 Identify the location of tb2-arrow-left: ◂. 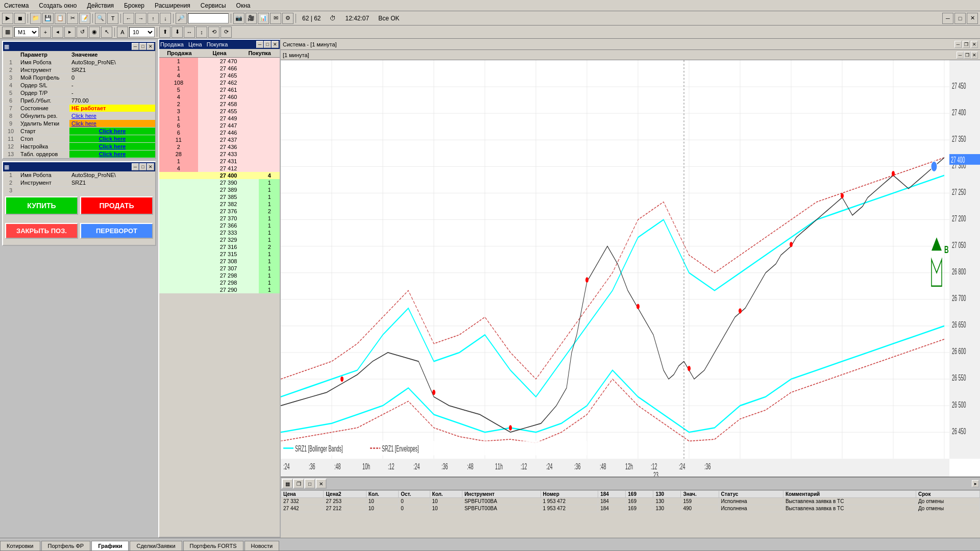
(58, 32).